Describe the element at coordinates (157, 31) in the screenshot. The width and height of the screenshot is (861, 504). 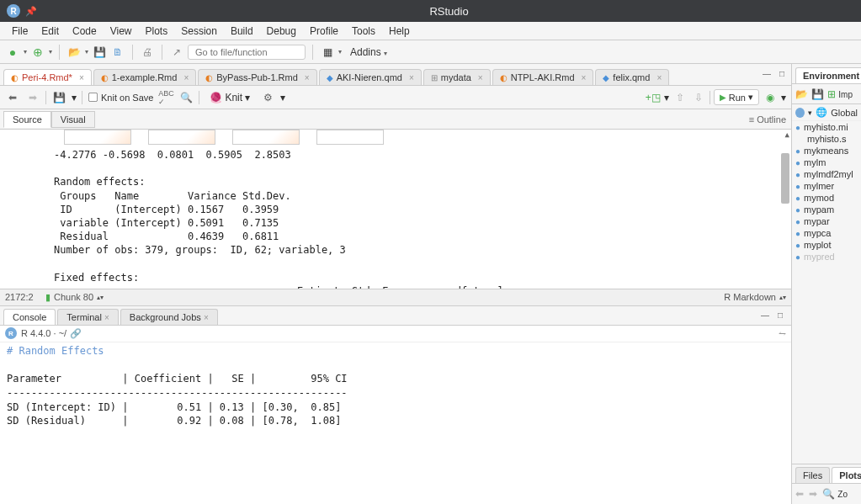
I see `menu-plots: Plots` at that location.